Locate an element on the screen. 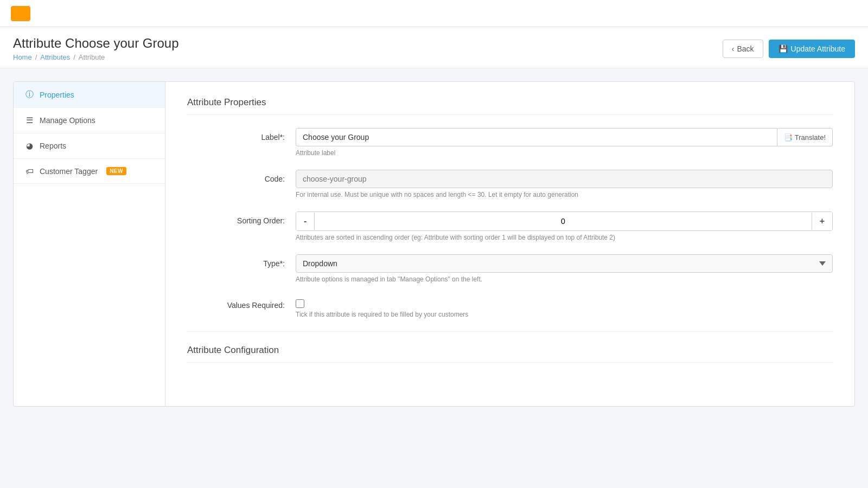 This screenshot has height=488, width=868. label-help: Attribute label is located at coordinates (564, 153).